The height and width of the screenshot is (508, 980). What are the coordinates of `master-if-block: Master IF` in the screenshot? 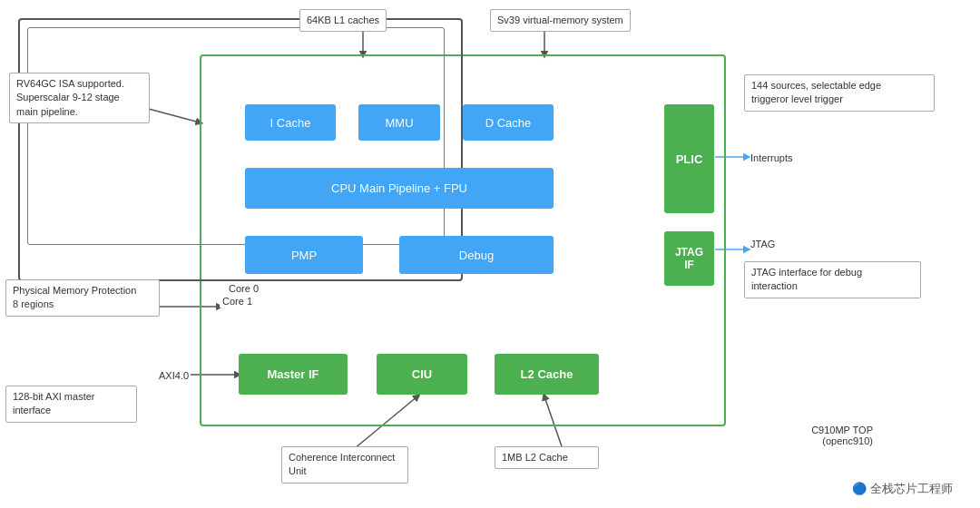 It's located at (293, 374).